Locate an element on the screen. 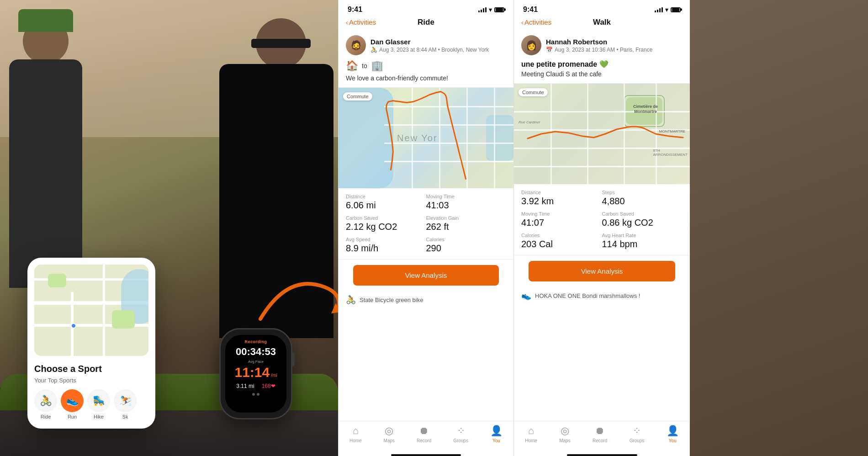 Image resolution: width=868 pixels, height=456 pixels. walk-stats-row-1: Distance 3.92 km Steps 4,880 is located at coordinates (602, 198).